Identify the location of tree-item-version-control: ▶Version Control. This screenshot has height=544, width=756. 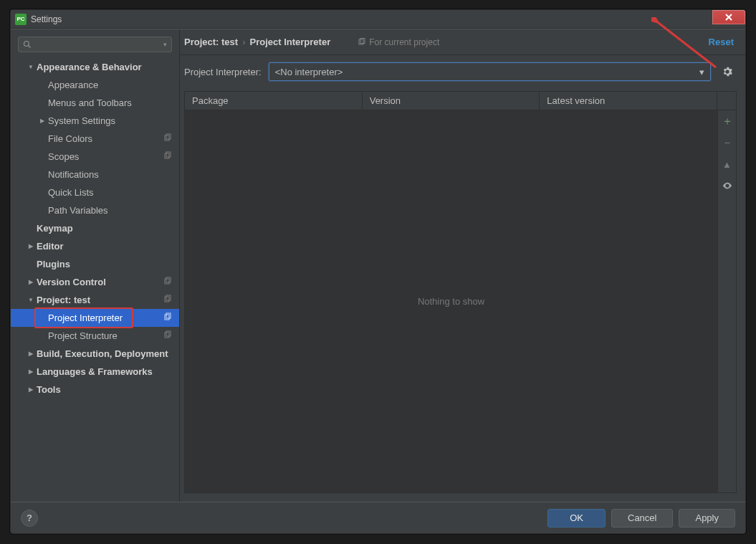
(95, 282).